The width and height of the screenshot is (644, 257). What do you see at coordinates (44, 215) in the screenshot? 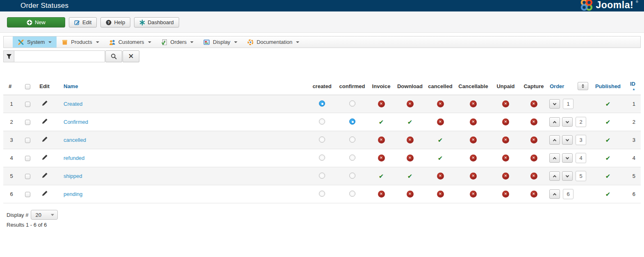
I see `display-count-select: 20` at bounding box center [44, 215].